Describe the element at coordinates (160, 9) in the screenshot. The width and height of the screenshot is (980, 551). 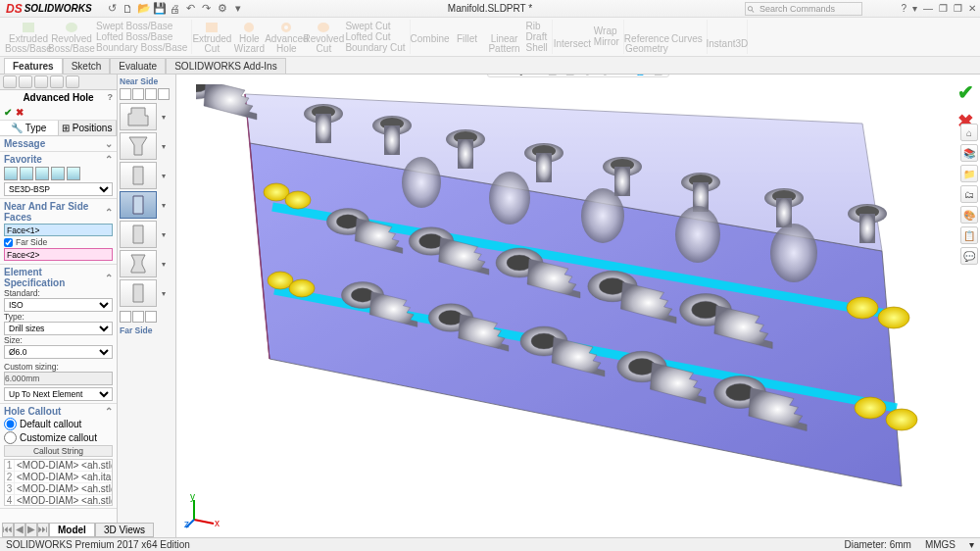
I see `qat-save-icon: 💾` at that location.